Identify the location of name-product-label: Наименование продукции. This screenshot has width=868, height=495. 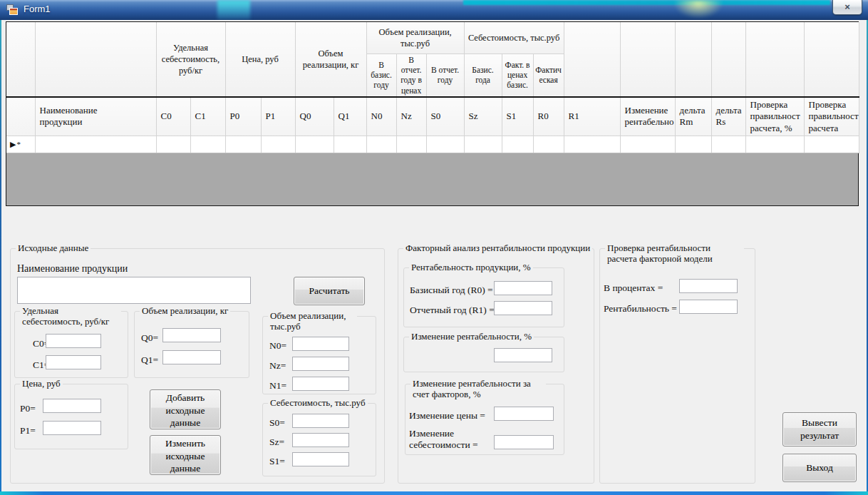
(73, 270).